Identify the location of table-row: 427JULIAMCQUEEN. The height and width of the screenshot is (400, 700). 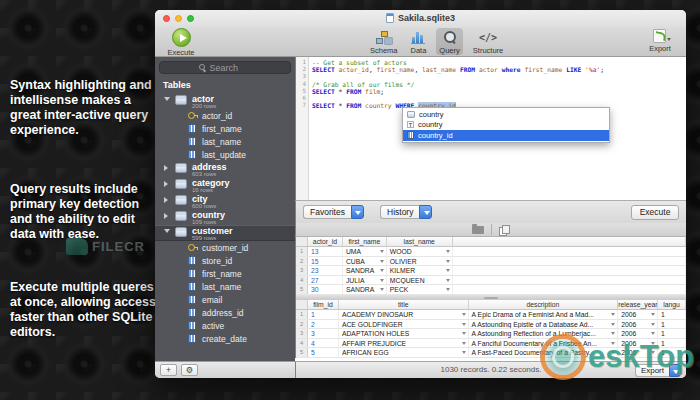
(491, 281).